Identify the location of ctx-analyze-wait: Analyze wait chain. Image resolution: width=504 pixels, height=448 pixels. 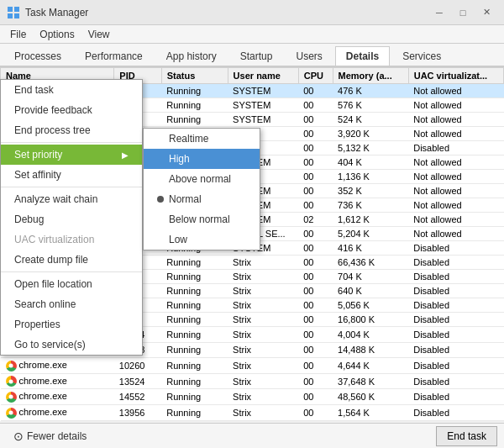
(71, 199).